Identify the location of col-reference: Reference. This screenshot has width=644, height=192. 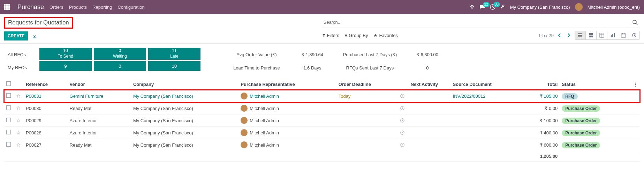
(46, 84).